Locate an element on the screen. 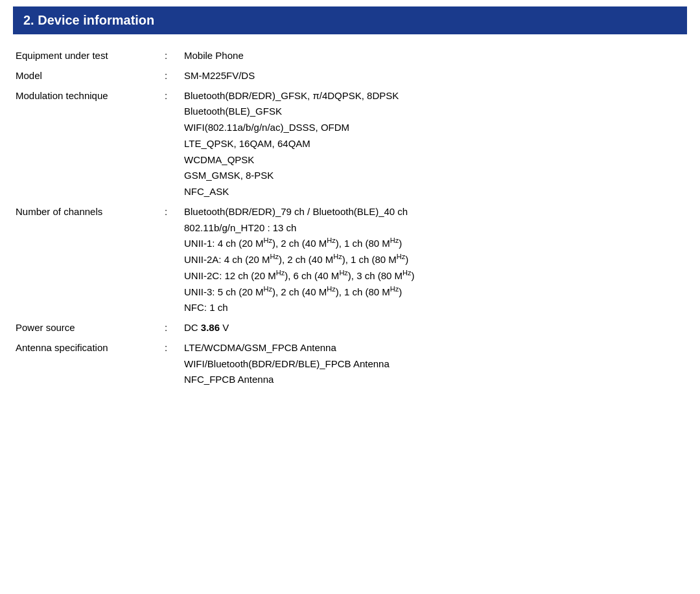  table-row: Antenna specification : LTE/WCDMA/GSM_FP… is located at coordinates (350, 364).